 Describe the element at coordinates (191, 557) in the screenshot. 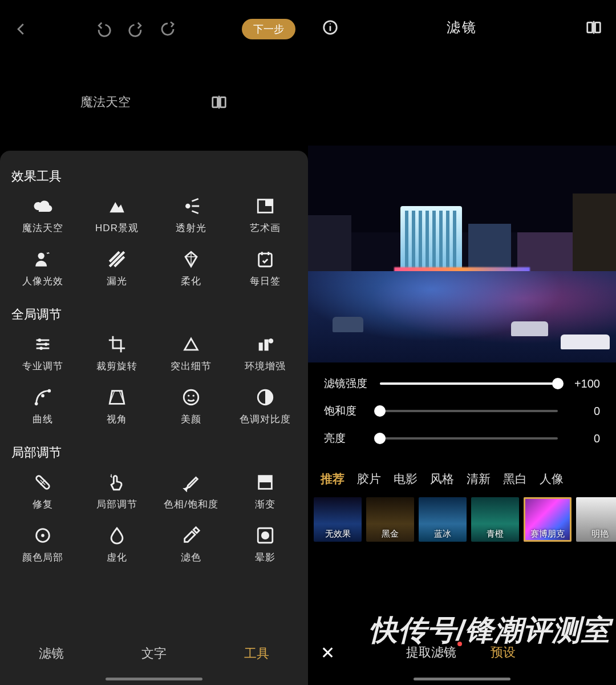

I see `tool-label: 滤色` at that location.